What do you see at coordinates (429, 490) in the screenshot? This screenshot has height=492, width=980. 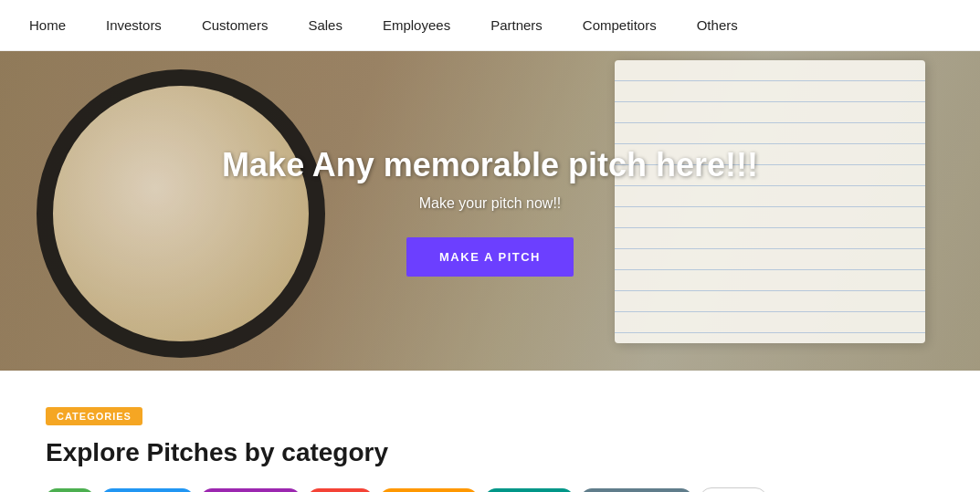 I see `tag-employees: EMPLOYEES` at bounding box center [429, 490].